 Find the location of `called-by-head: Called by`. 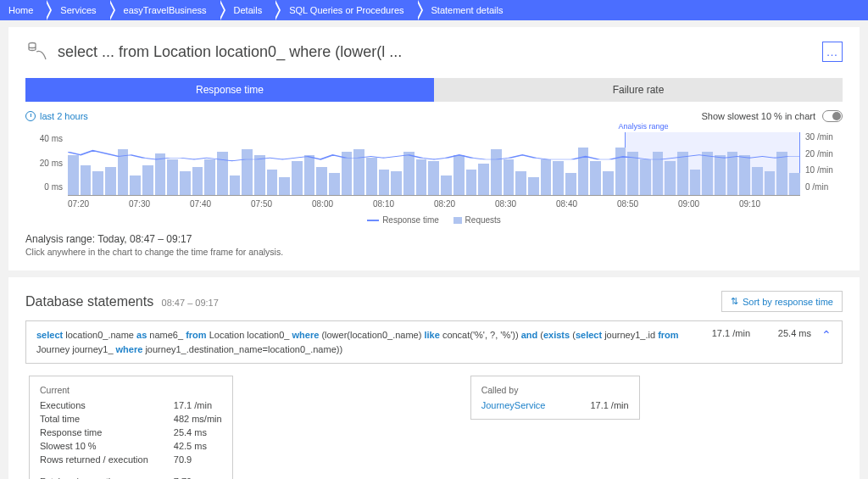

called-by-head: Called by is located at coordinates (555, 390).